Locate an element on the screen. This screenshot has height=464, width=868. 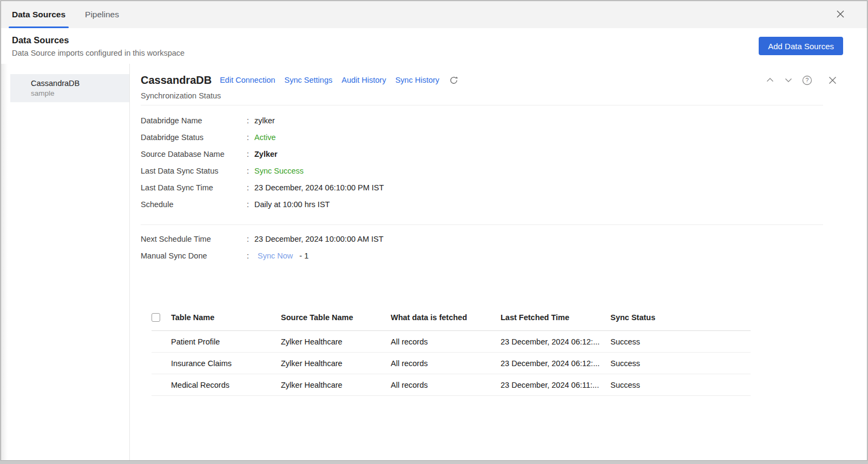
data-source-list-sidebar: CassandraDBsample is located at coordinates (65, 262).